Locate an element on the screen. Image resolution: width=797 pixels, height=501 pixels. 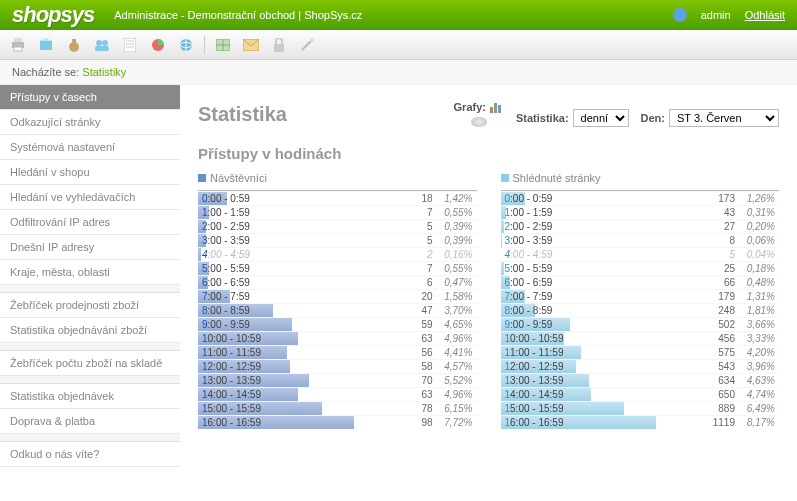
sidebar-item: Doprava & platba is located at coordinates (90, 422).